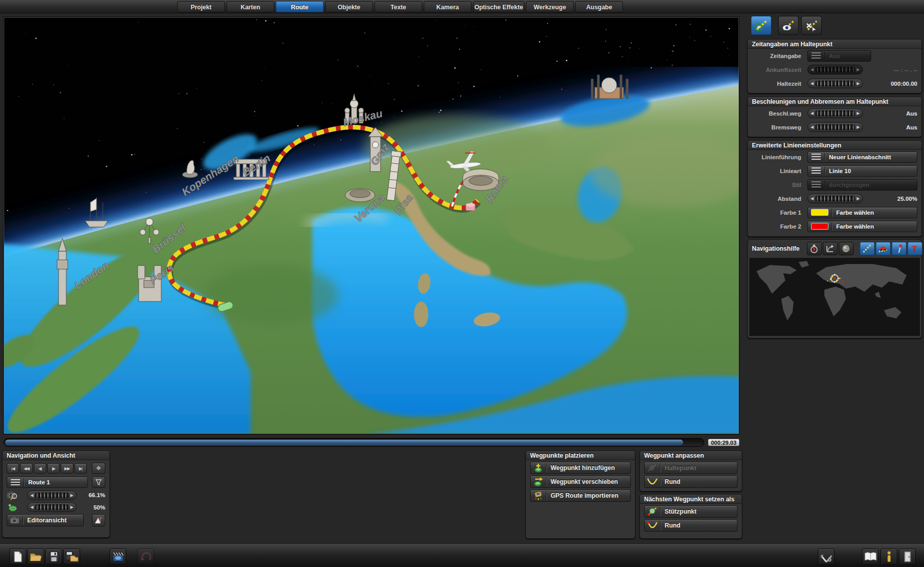 Image resolution: width=924 pixels, height=567 pixels. I want to click on step-forward-button: |▶, so click(53, 468).